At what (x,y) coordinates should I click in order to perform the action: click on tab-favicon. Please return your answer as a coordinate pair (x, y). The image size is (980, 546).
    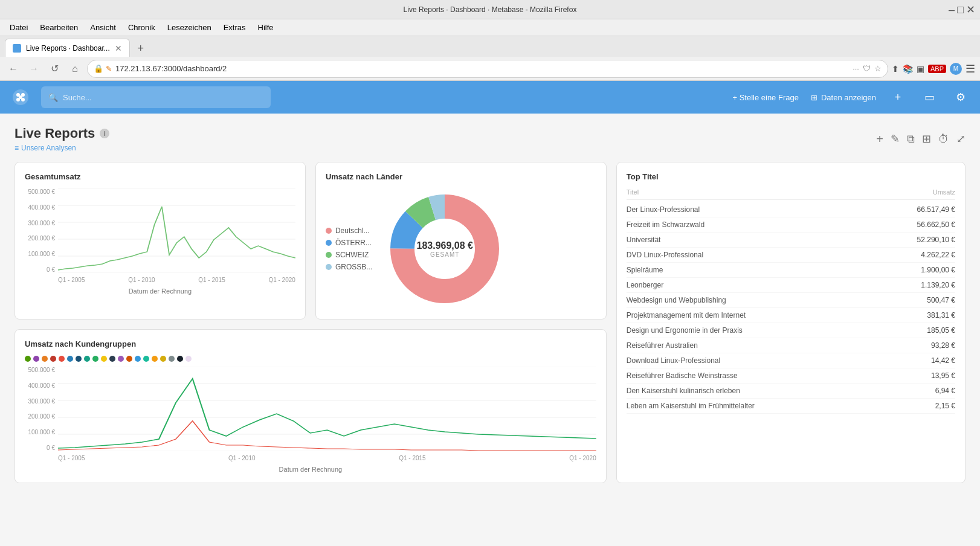
    Looking at the image, I should click on (17, 48).